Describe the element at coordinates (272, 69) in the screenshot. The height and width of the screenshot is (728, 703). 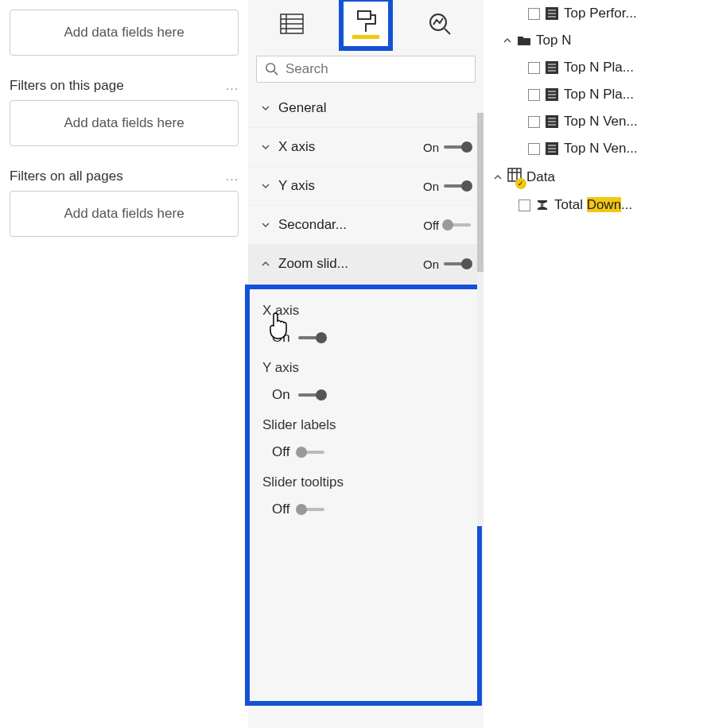
I see `search-icon` at that location.